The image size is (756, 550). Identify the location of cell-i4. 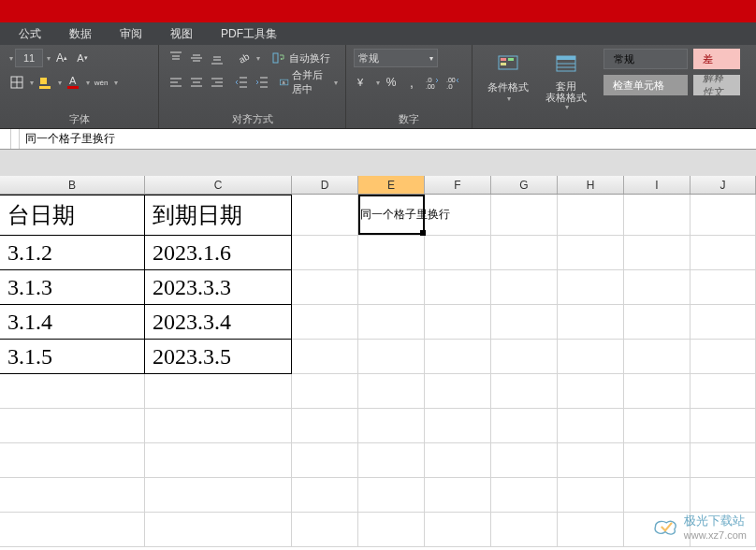
(657, 322).